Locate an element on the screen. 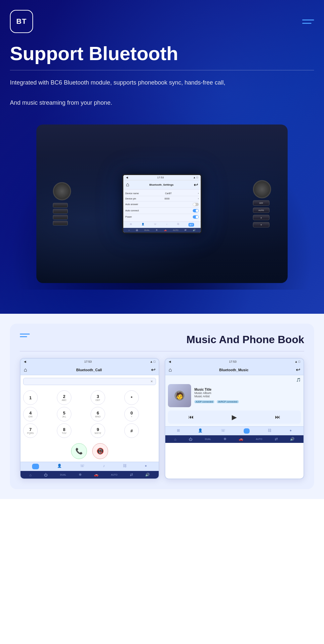  bt-music-nav: ● is located at coordinates (291, 431).